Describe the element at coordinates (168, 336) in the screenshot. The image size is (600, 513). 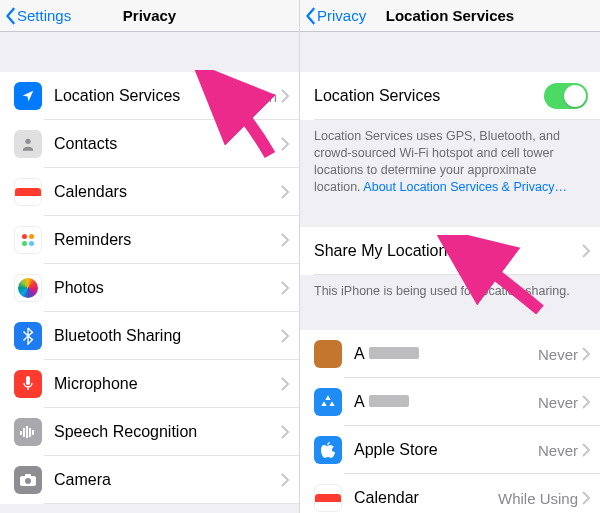
I see `row-label: Bluetooth Sharing` at that location.